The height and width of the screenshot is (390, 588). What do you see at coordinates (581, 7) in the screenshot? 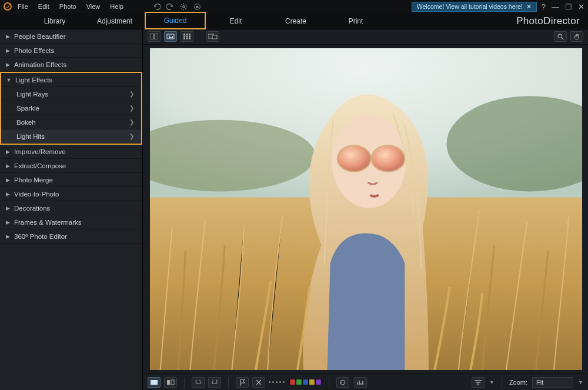
I see `close-icon: ✕` at bounding box center [581, 7].